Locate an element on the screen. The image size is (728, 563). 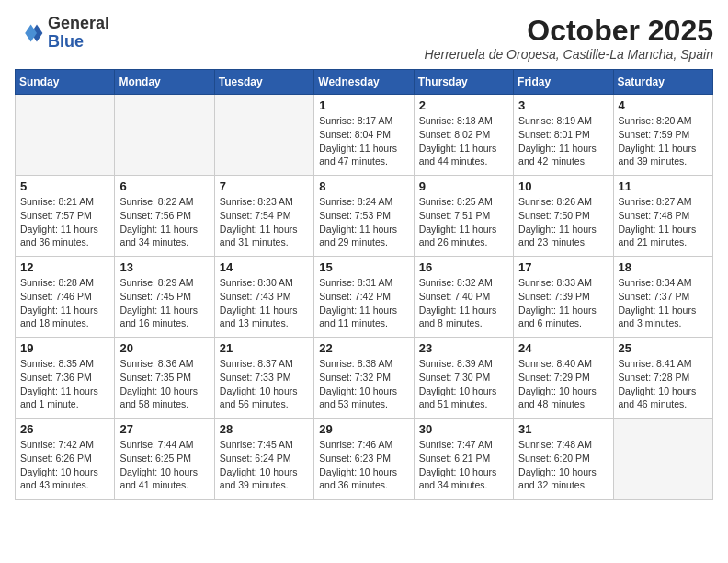
logo-text: General Blue is located at coordinates (79, 33).